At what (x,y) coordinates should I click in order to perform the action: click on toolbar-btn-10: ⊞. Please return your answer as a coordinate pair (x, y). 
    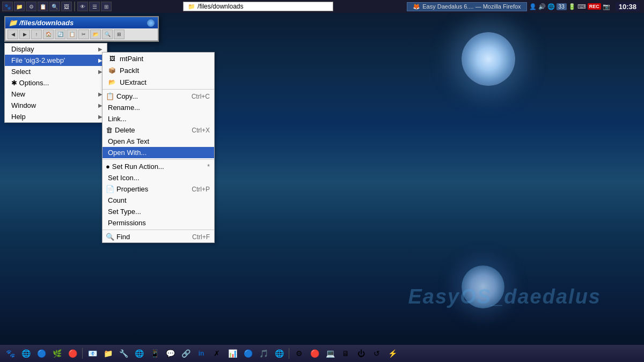
    Looking at the image, I should click on (119, 34).